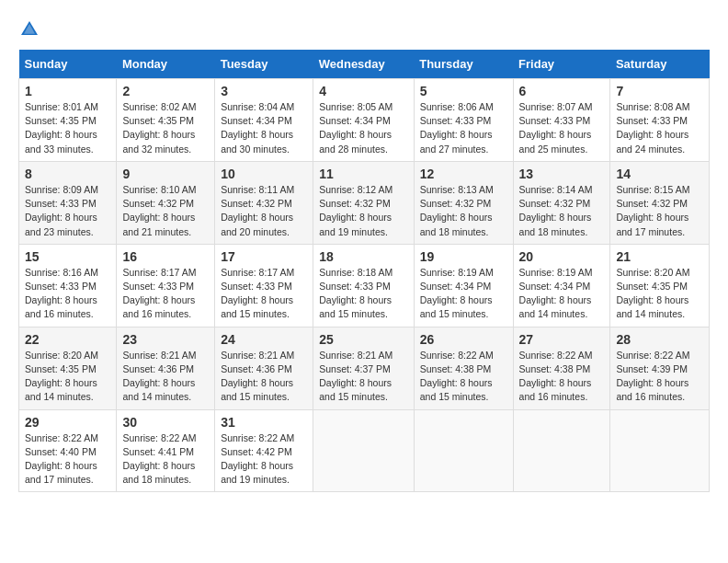 This screenshot has height=563, width=728. I want to click on day-number: 8, so click(68, 174).